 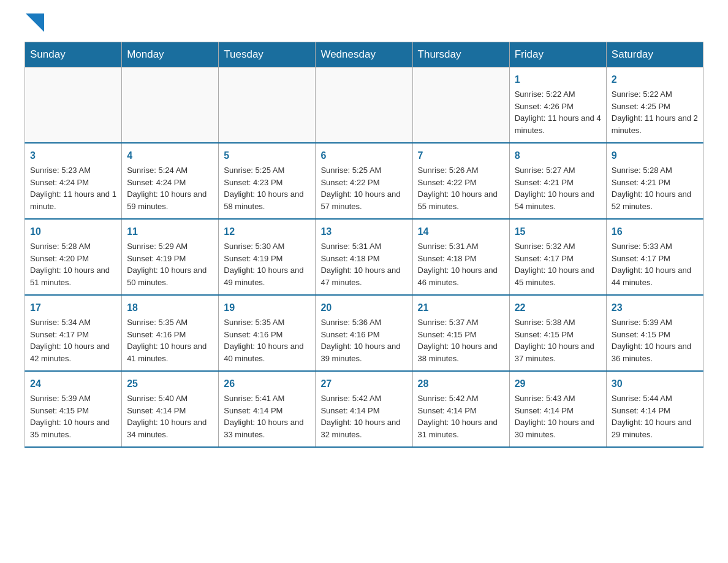 What do you see at coordinates (364, 308) in the screenshot?
I see `day-number: 20` at bounding box center [364, 308].